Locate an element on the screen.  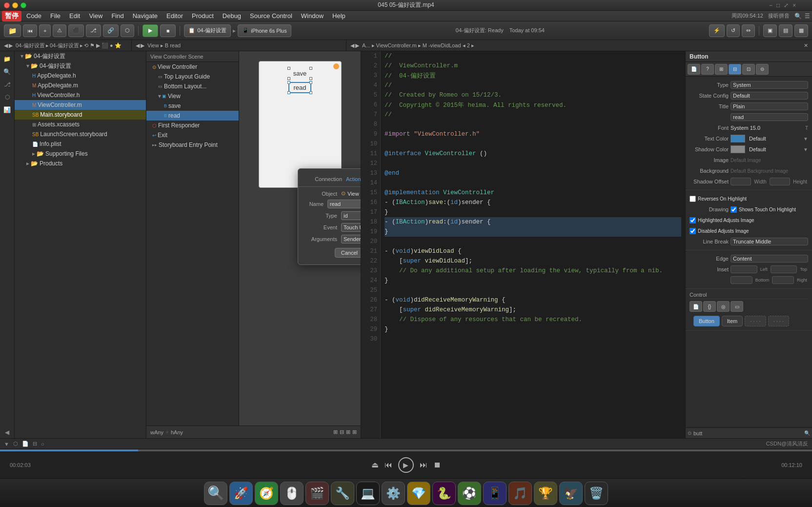
expand-icon: ⤢ is located at coordinates (786, 5).